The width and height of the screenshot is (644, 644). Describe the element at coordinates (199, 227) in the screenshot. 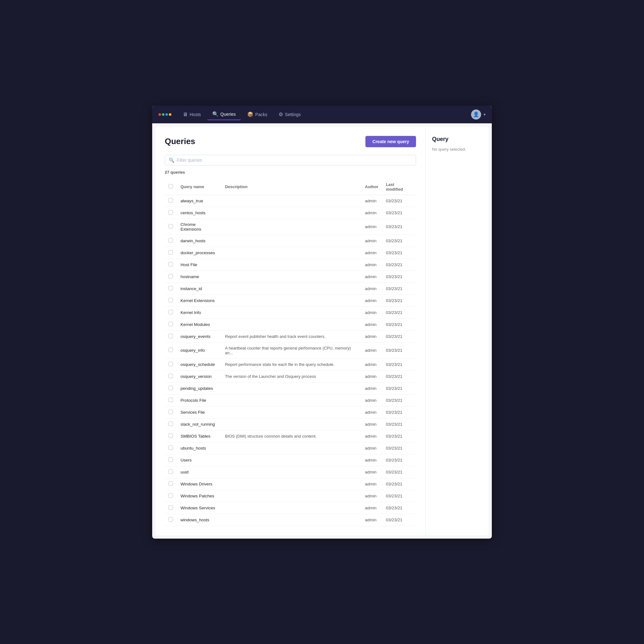

I see `row-query-name: Chrome Extensions` at that location.